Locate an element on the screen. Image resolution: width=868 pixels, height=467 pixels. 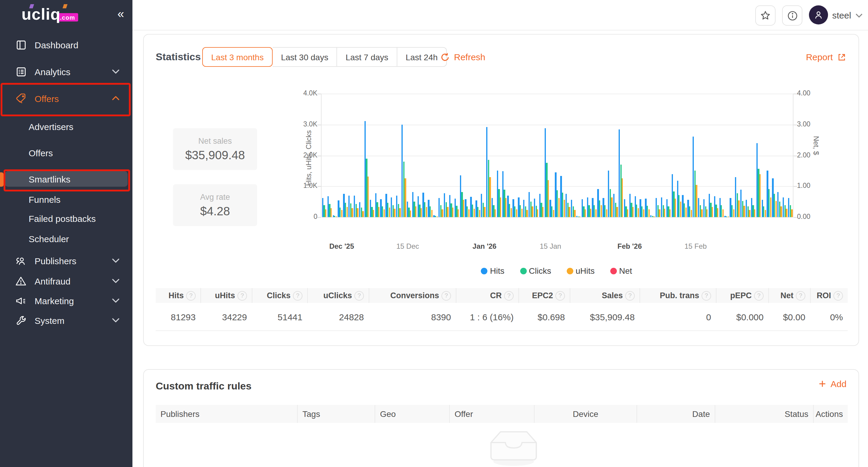
range-button-last-7-days: Last 7 days is located at coordinates (367, 57).